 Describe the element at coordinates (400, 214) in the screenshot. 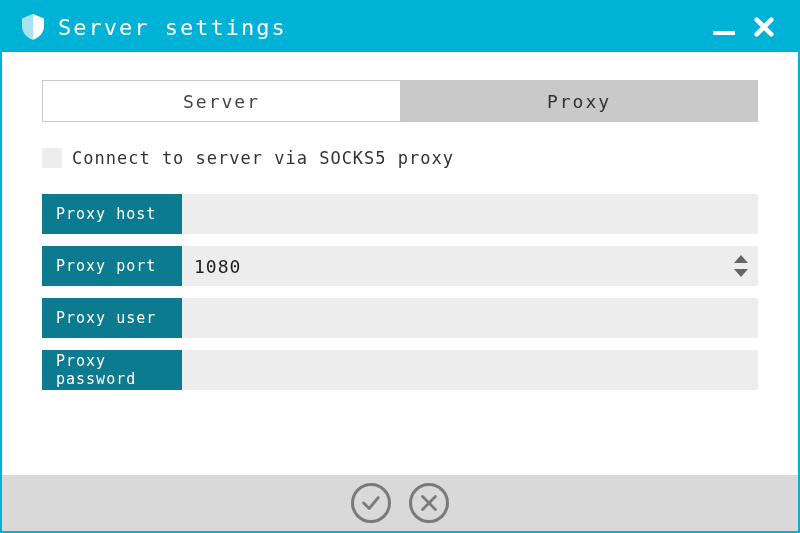

I see `proxy-host-row: Proxy host` at that location.